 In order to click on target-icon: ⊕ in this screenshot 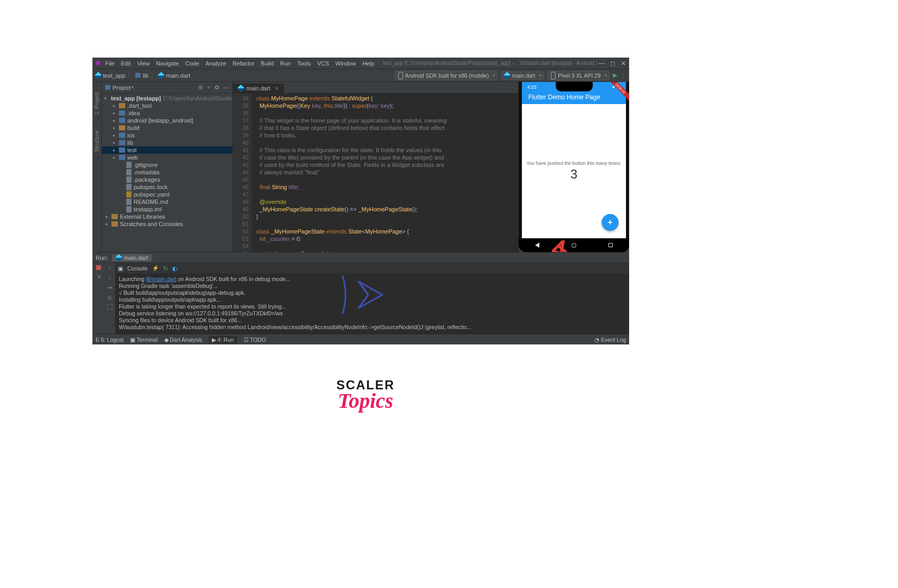, I will do `click(201, 88)`.